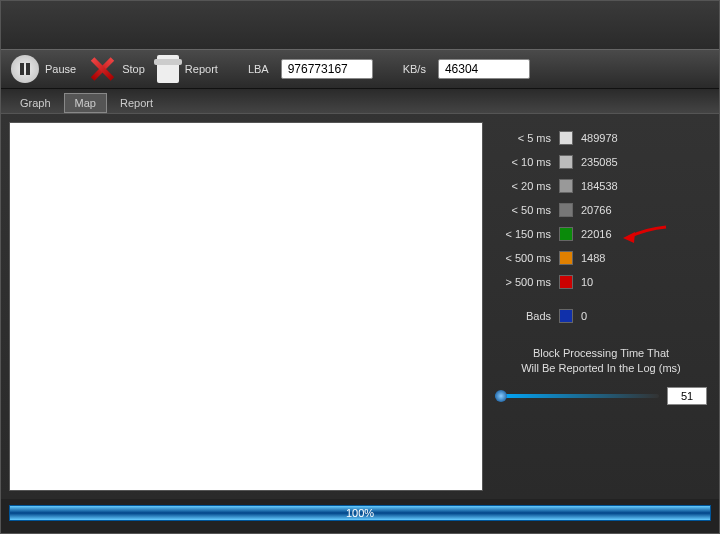 The height and width of the screenshot is (534, 720). Describe the element at coordinates (596, 210) in the screenshot. I see `legend-count: 20766` at that location.